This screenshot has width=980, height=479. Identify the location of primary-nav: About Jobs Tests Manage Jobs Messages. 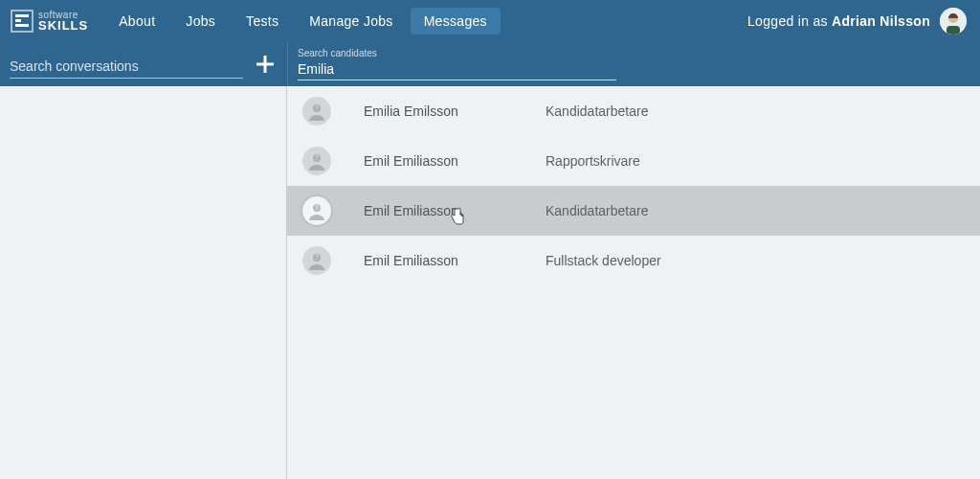
(302, 21).